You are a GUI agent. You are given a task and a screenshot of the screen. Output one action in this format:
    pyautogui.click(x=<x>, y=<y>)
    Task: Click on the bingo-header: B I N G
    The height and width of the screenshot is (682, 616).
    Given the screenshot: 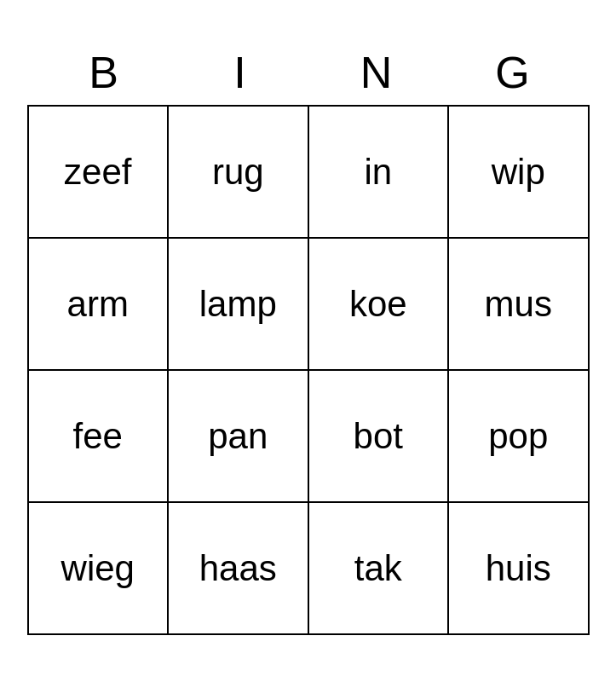 What is the action you would take?
    pyautogui.click(x=308, y=72)
    